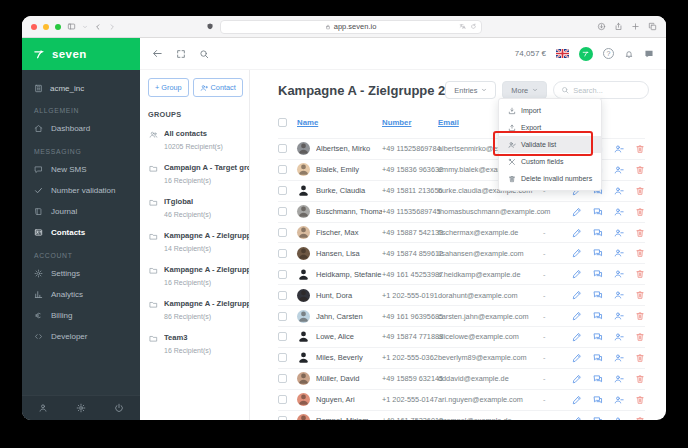 The image size is (688, 448). Describe the element at coordinates (81, 54) in the screenshot. I see `brand-logo: seven` at that location.